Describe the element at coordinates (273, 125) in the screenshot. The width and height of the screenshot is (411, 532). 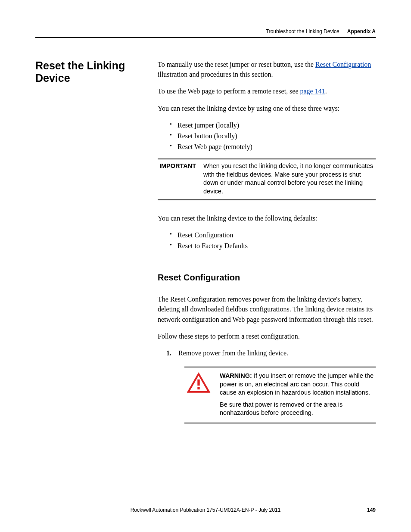
I see `list-item: Reset jumper (locally)` at that location.